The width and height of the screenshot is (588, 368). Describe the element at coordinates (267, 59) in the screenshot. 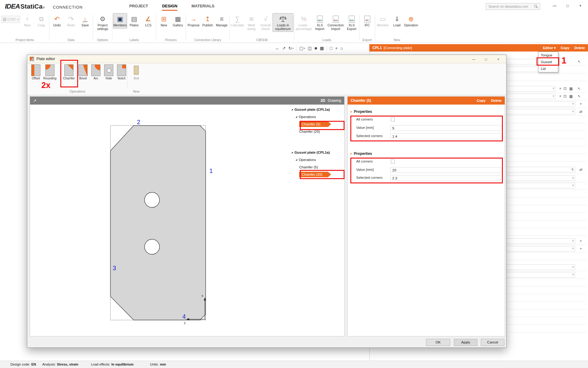

I see `dialog-titlebar: Plate editor — □ ×` at that location.